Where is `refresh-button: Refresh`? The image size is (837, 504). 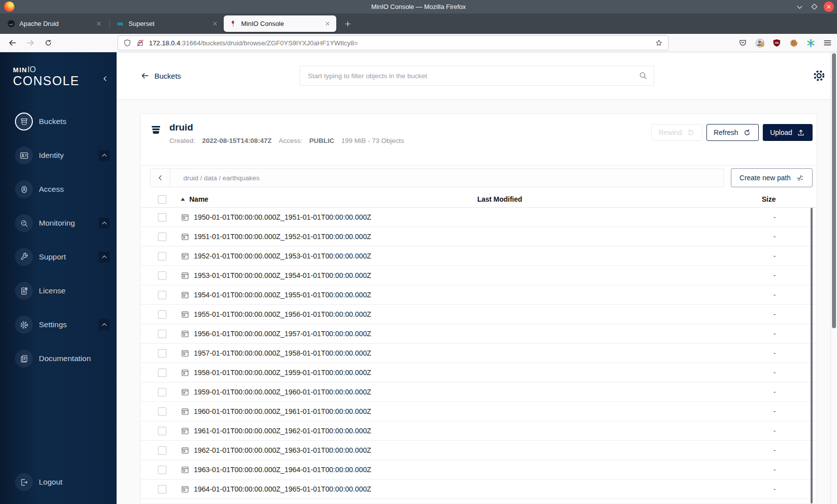
refresh-button: Refresh is located at coordinates (732, 132).